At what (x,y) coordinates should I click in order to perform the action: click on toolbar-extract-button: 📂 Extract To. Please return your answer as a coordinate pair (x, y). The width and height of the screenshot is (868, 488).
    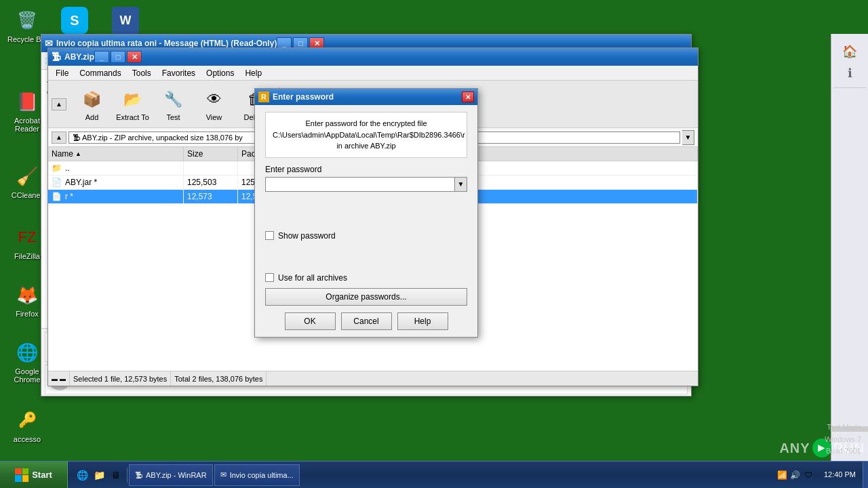
    Looking at the image, I should click on (133, 104).